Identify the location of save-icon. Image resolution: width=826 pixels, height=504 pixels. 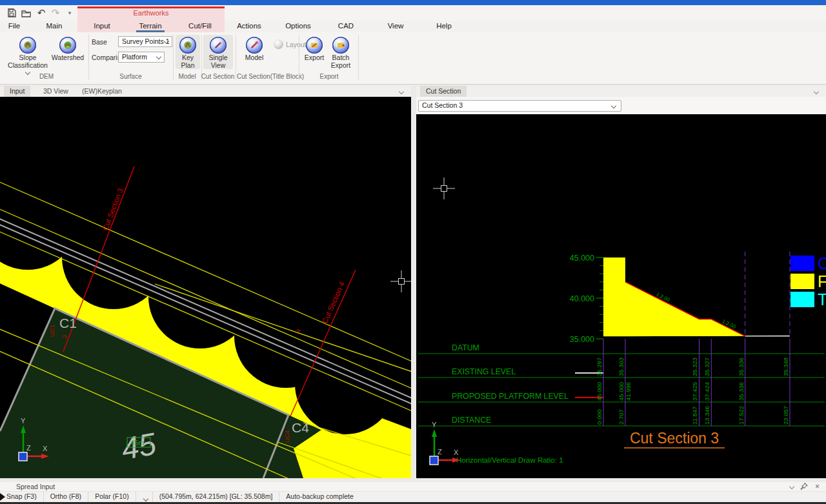
(12, 13).